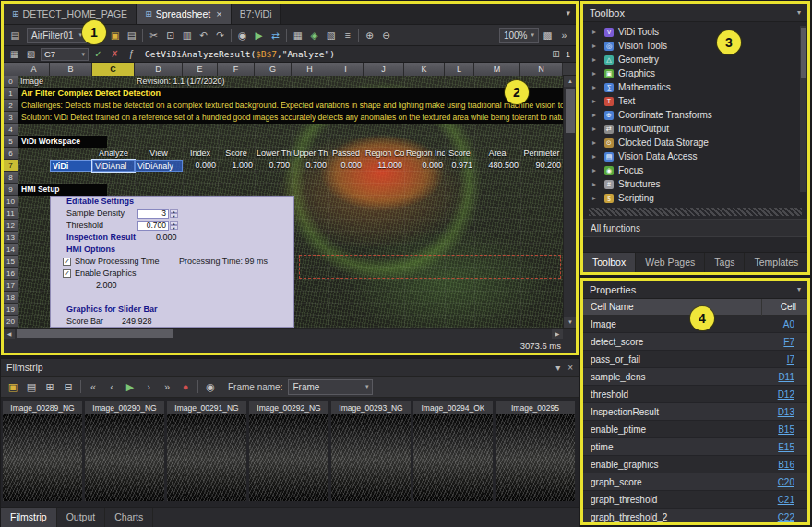 Image resolution: width=812 pixels, height=527 pixels. What do you see at coordinates (793, 447) in the screenshot?
I see `cell-link: E15` at bounding box center [793, 447].